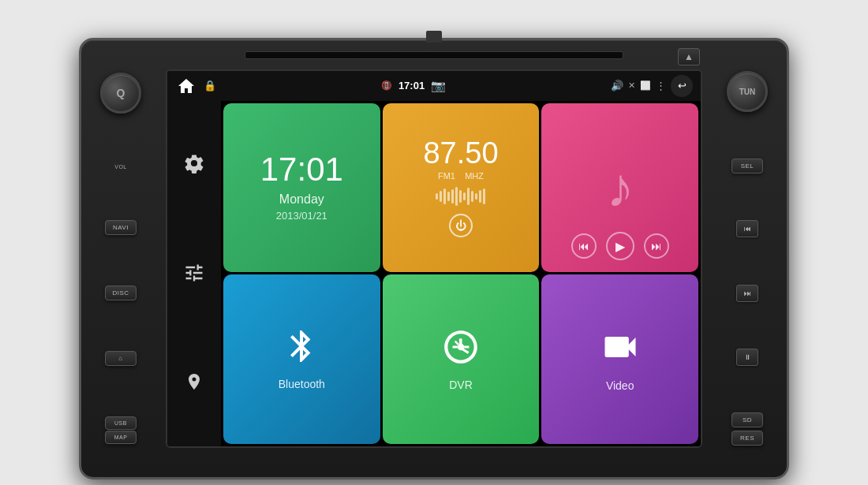 The width and height of the screenshot is (868, 485). What do you see at coordinates (461, 153) in the screenshot?
I see `radio-frequency: 87.50` at bounding box center [461, 153].